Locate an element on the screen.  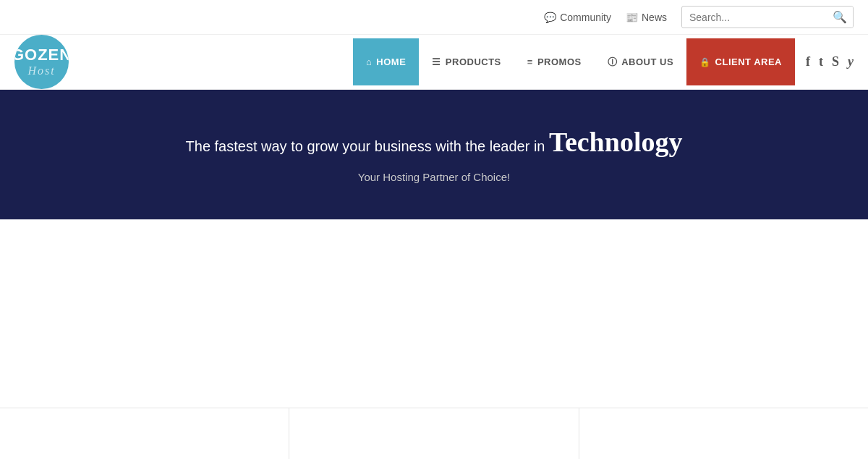
home-icon is located at coordinates (369, 62).